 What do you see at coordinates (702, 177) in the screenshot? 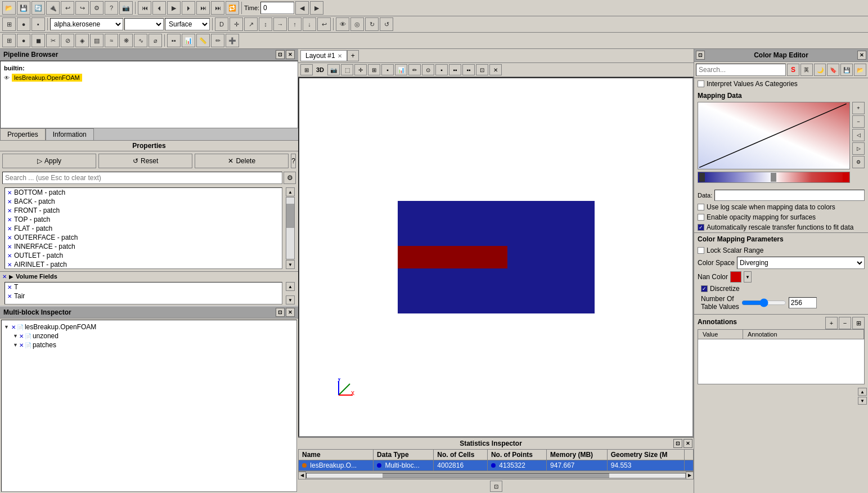
I see `range-handle-left` at bounding box center [702, 177].